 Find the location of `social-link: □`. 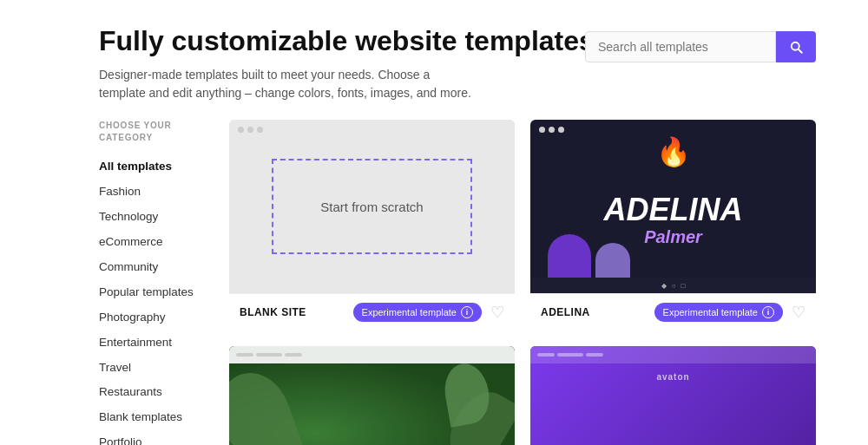

social-link: □ is located at coordinates (684, 286).